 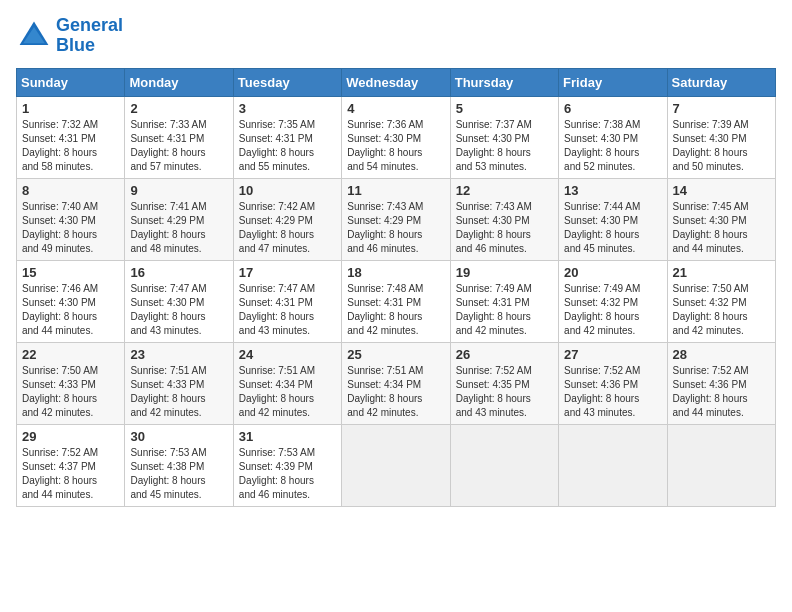 I want to click on day-number: 27, so click(x=612, y=354).